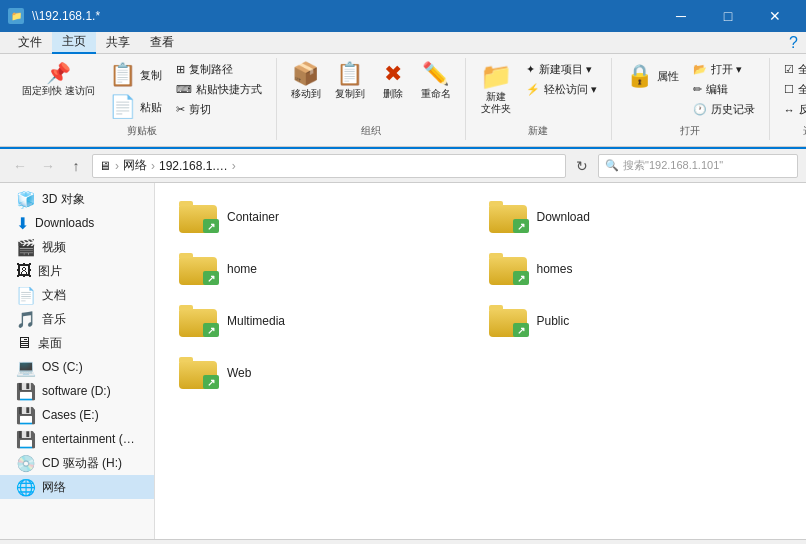  What do you see at coordinates (77, 319) in the screenshot?
I see `sidebar-item-music: 🎵 音乐` at bounding box center [77, 319].